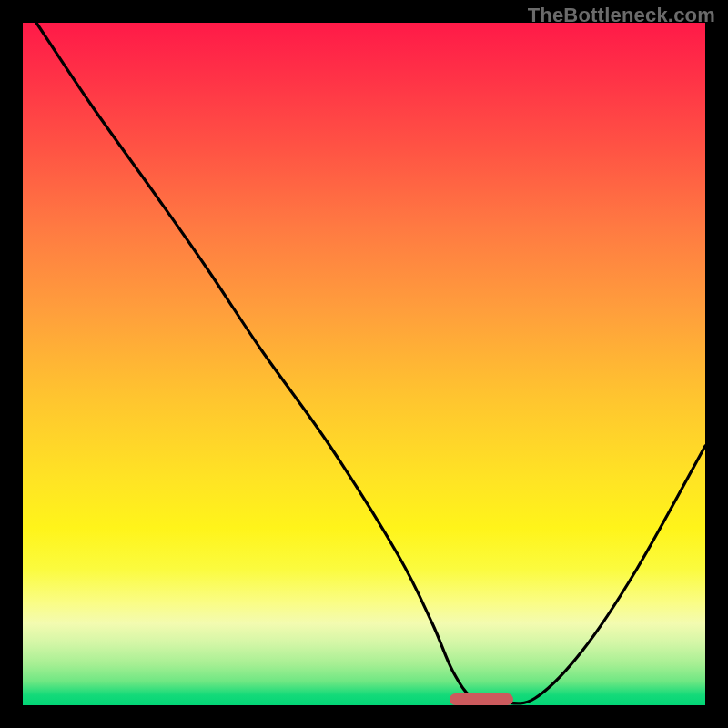  What do you see at coordinates (481, 699) in the screenshot?
I see `optimum-marker` at bounding box center [481, 699].